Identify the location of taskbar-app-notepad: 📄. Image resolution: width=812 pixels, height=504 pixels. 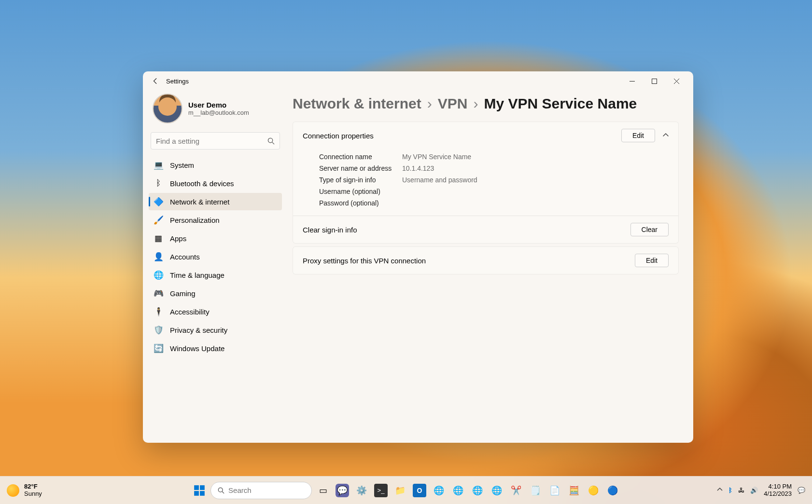
(555, 490).